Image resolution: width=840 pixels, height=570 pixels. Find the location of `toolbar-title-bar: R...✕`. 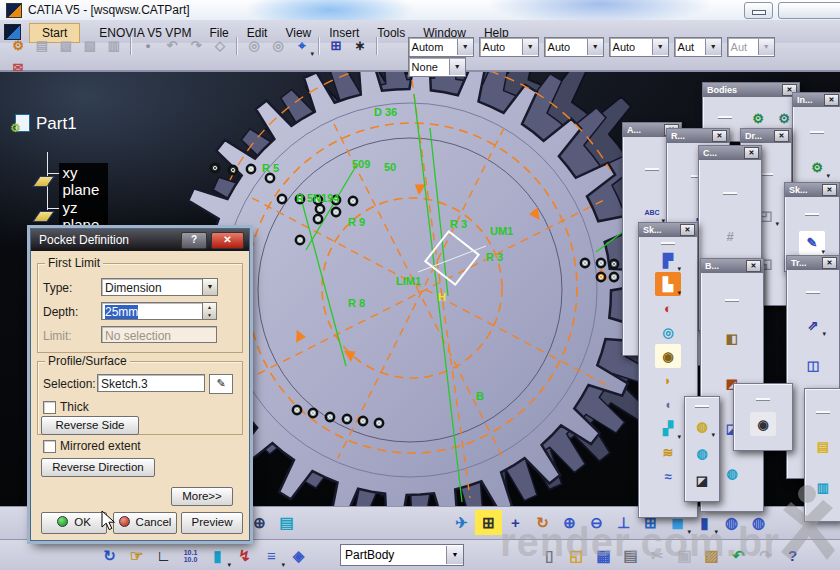

toolbar-title-bar: R...✕ is located at coordinates (698, 136).